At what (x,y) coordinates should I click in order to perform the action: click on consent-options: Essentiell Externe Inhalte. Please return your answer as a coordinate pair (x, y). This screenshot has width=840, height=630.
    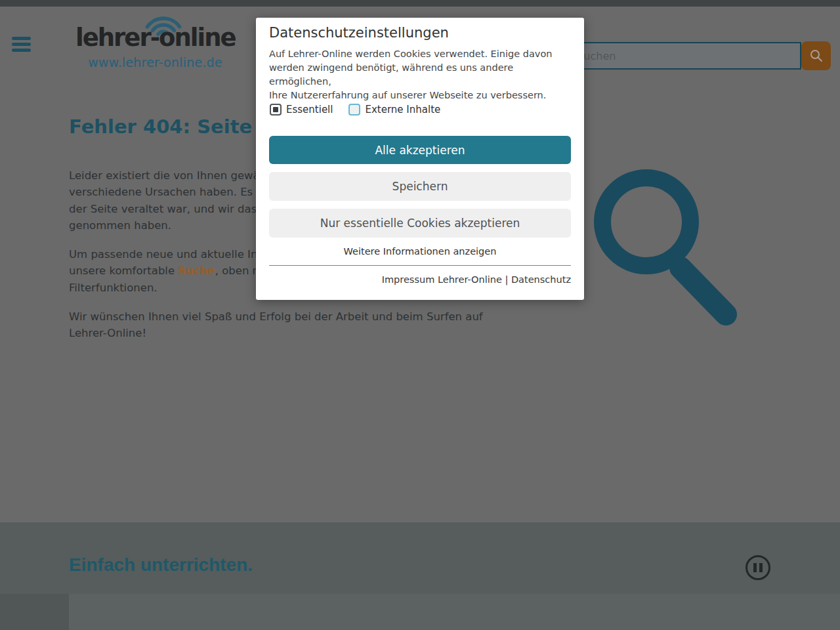
    Looking at the image, I should click on (355, 110).